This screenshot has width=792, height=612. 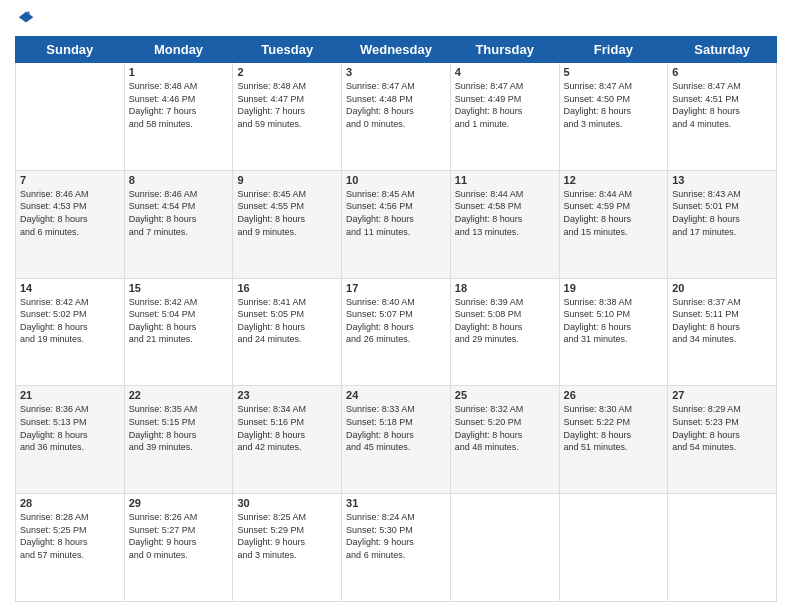 What do you see at coordinates (722, 428) in the screenshot?
I see `day-info: Sunrise: 8:29 AM Sunset: 5:23 PM Dayligh…` at bounding box center [722, 428].